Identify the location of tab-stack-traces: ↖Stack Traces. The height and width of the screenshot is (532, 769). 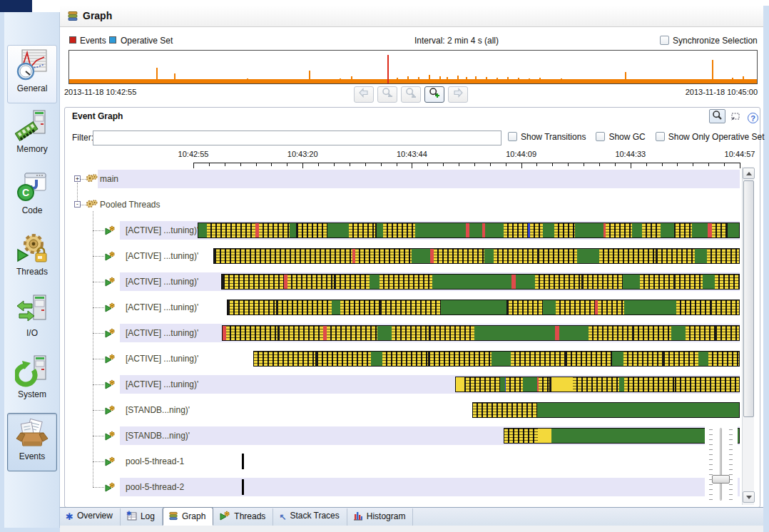
(310, 517).